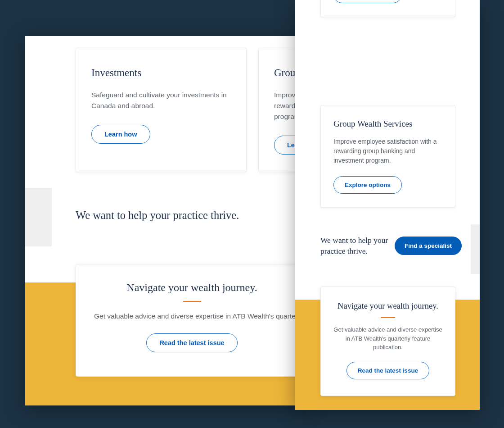  I want to click on card-investments: Investments Safeguard and cultivate your…, so click(161, 110).